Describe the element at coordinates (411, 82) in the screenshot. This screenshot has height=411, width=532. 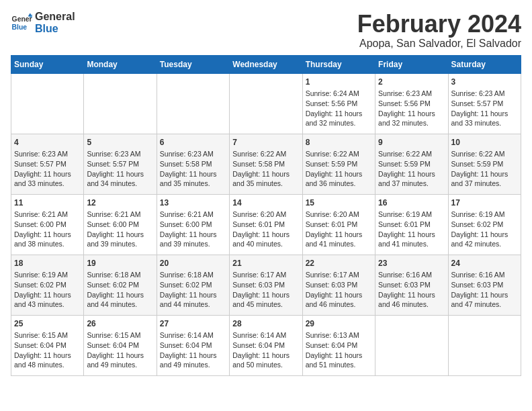
I see `day-number: 2` at that location.